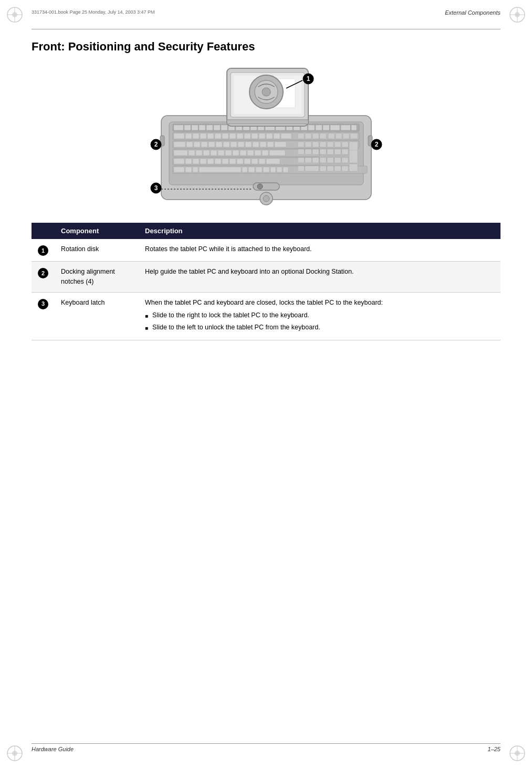 The height and width of the screenshot is (768, 532). Describe the element at coordinates (155, 188) in the screenshot. I see `svg-text: 3` at that location.